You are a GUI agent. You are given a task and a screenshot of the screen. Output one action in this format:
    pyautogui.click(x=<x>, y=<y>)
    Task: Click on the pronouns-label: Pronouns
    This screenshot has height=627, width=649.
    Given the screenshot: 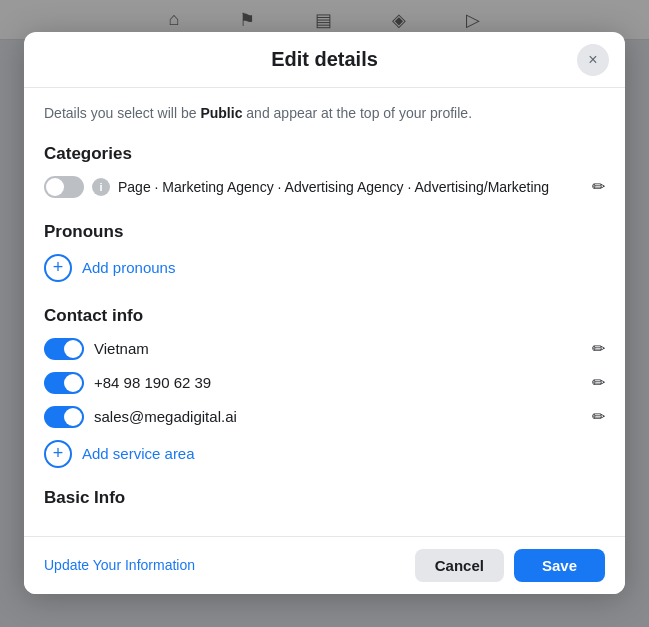 What is the action you would take?
    pyautogui.click(x=324, y=232)
    